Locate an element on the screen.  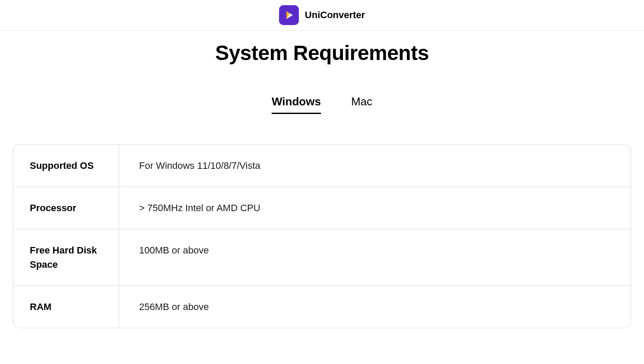
page-title: System Requirements is located at coordinates (322, 53).